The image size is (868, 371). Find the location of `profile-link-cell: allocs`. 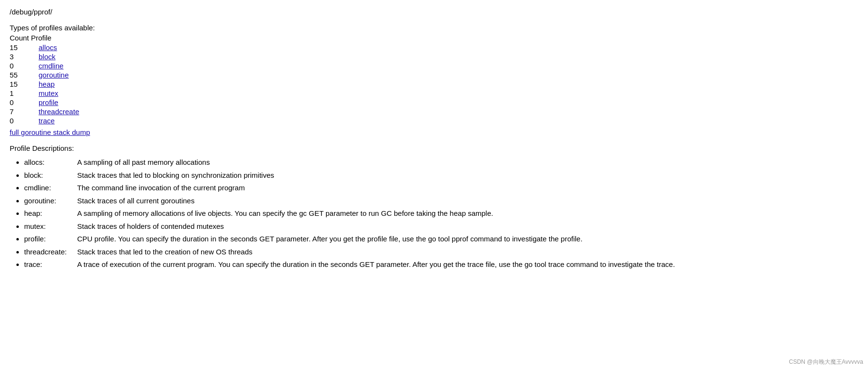

profile-link-cell: allocs is located at coordinates (59, 47).